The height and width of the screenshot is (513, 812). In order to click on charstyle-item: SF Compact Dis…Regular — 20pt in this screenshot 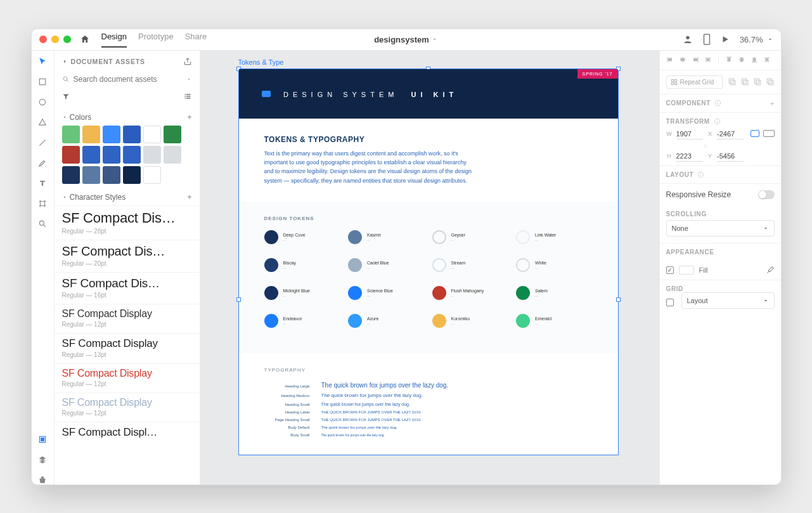, I will do `click(127, 256)`.